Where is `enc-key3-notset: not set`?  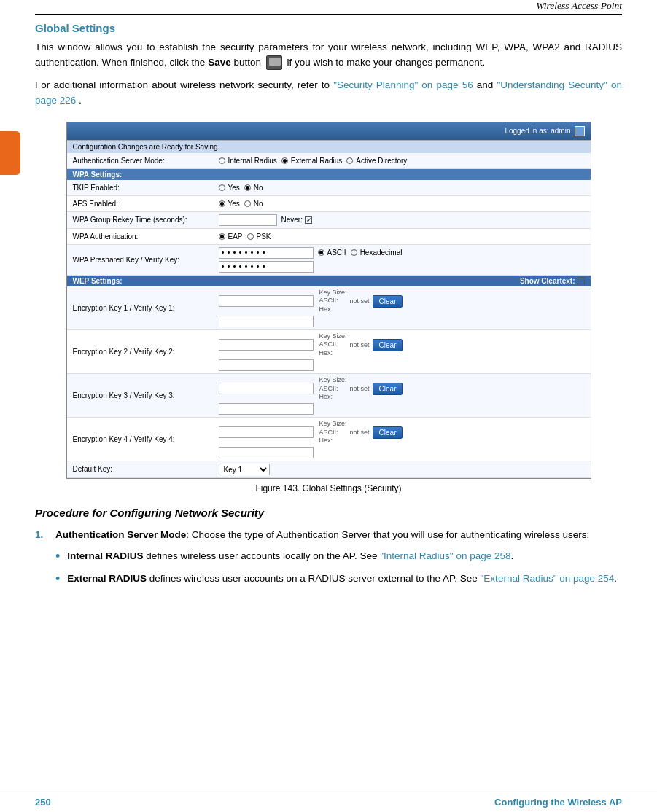 enc-key3-notset: not set is located at coordinates (360, 389).